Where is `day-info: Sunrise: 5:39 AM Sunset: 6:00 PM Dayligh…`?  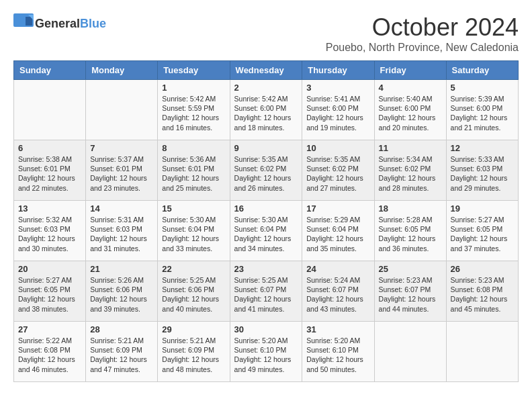
day-info: Sunrise: 5:39 AM Sunset: 6:00 PM Dayligh… is located at coordinates (482, 113).